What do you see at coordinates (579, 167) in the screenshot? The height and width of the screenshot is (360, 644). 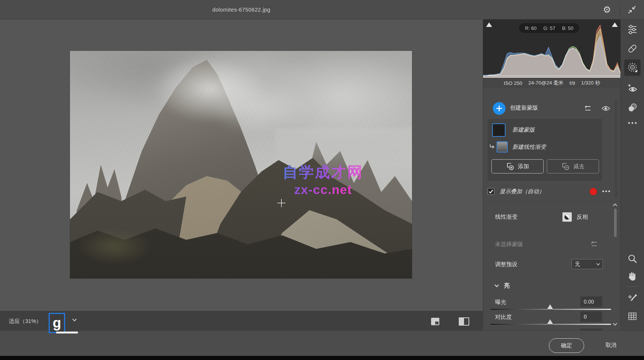 I see `mask-subtract-label: 减去` at bounding box center [579, 167].